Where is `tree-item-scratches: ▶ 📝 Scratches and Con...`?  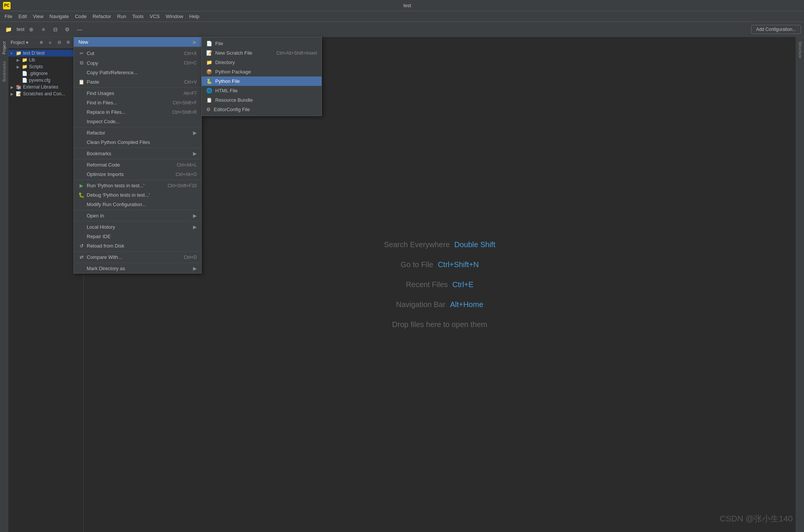 tree-item-scratches: ▶ 📝 Scratches and Con... is located at coordinates (46, 94).